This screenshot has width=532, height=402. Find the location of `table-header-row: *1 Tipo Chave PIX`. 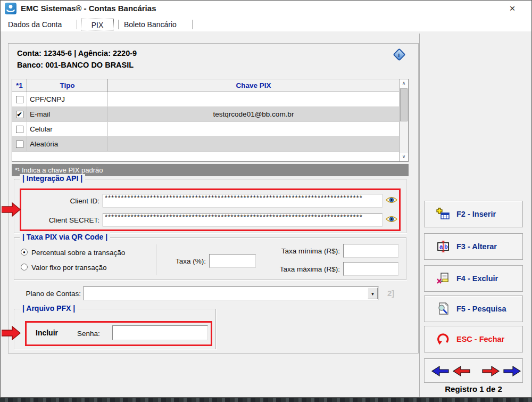

table-header-row: *1 Tipo Chave PIX is located at coordinates (205, 86).